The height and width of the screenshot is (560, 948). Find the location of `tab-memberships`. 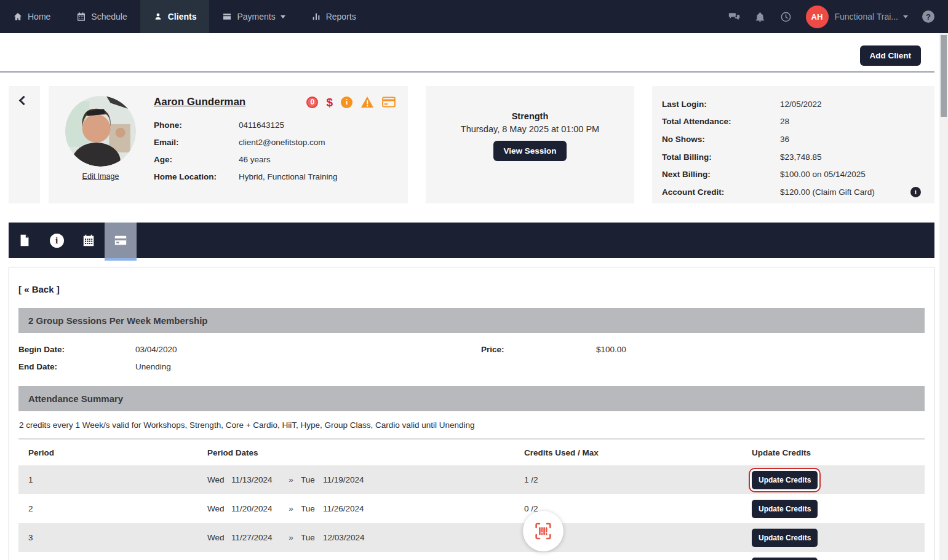

tab-memberships is located at coordinates (121, 240).